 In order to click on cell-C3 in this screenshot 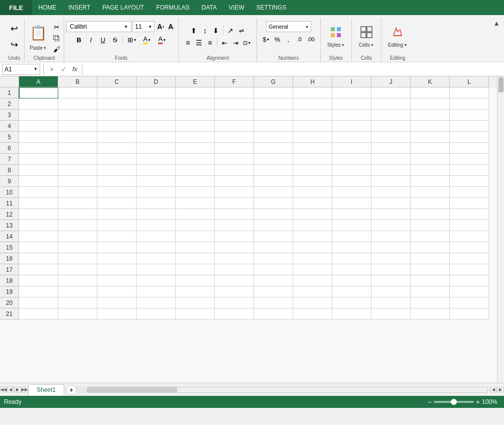, I will do `click(117, 115)`.